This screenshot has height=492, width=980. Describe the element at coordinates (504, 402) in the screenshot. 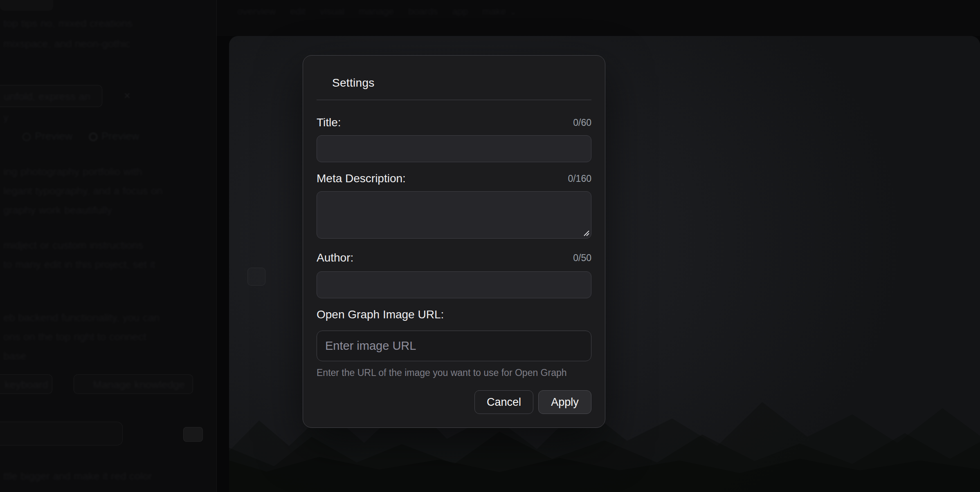

I see `cancel-button: Cancel` at that location.